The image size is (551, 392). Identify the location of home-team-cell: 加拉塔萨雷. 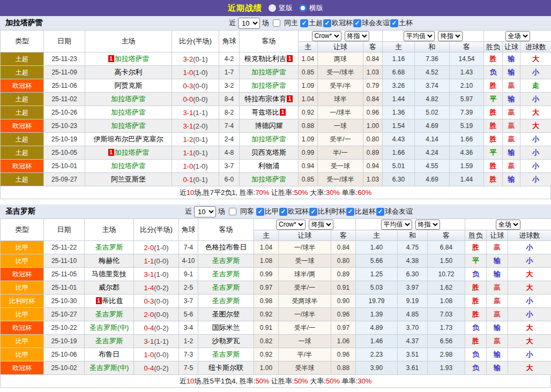
(129, 100).